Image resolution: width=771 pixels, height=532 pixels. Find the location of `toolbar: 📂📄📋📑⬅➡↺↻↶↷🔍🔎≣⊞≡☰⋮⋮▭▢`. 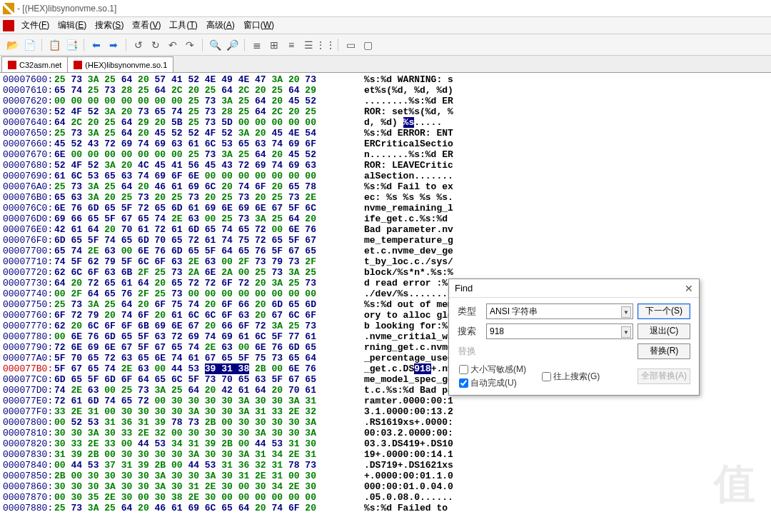

toolbar: 📂📄📋📑⬅➡↺↻↶↷🔍🔎≣⊞≡☰⋮⋮▭▢ is located at coordinates (386, 45).